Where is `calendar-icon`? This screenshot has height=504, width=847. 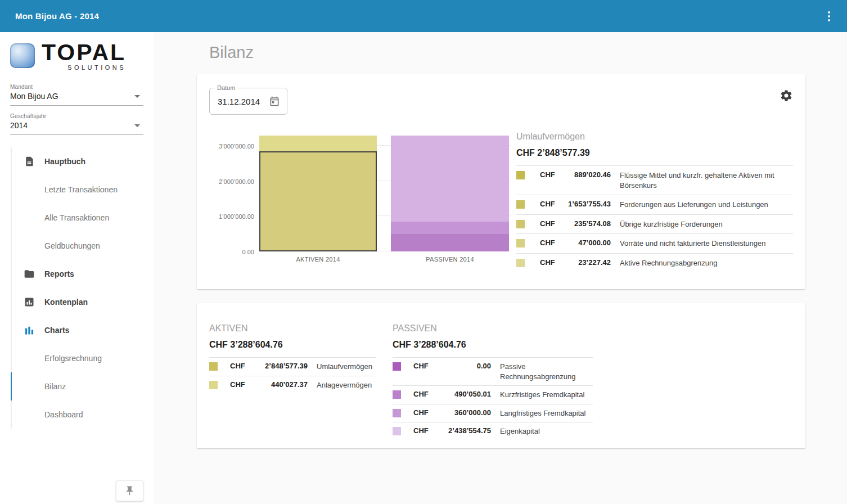 calendar-icon is located at coordinates (274, 101).